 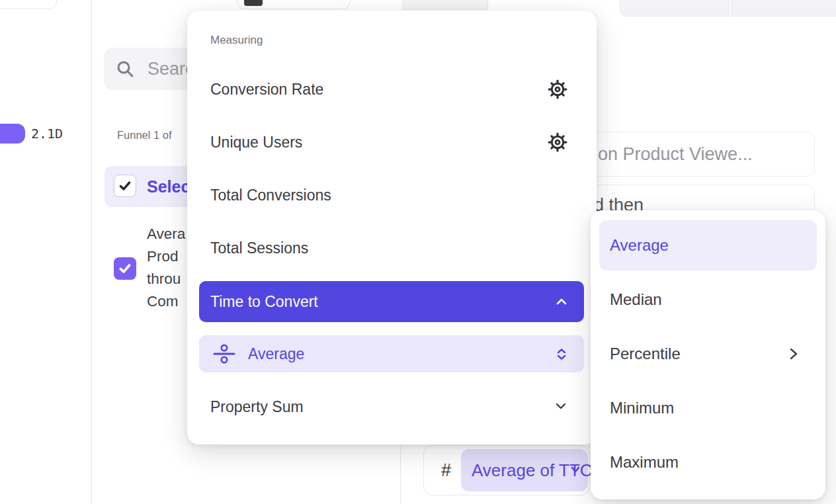 I want to click on aggregation-selector-row: Average, so click(x=392, y=354).